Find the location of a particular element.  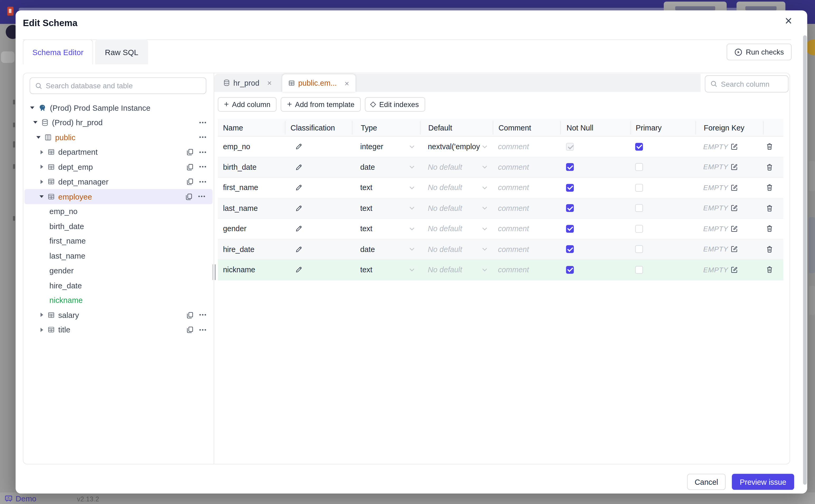

tree-column-hire-date: hire_date is located at coordinates (119, 285).